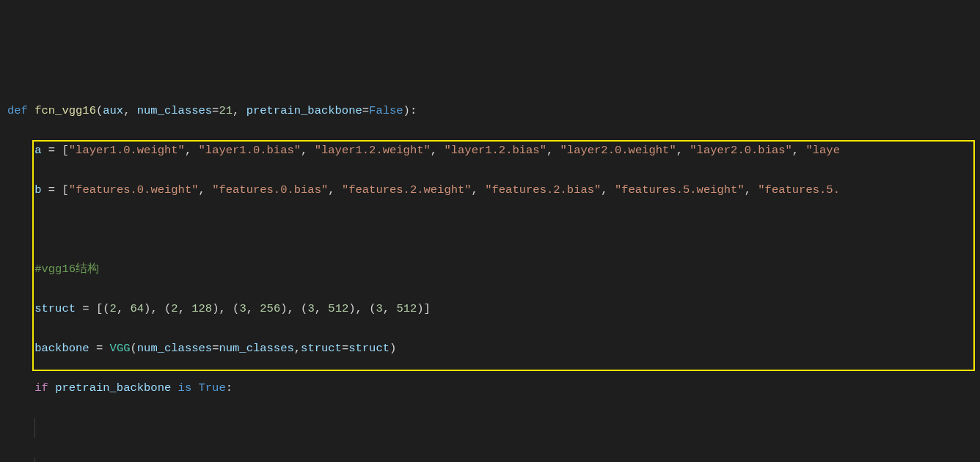 The width and height of the screenshot is (980, 462). I want to click on var-backbone: backbone, so click(62, 348).